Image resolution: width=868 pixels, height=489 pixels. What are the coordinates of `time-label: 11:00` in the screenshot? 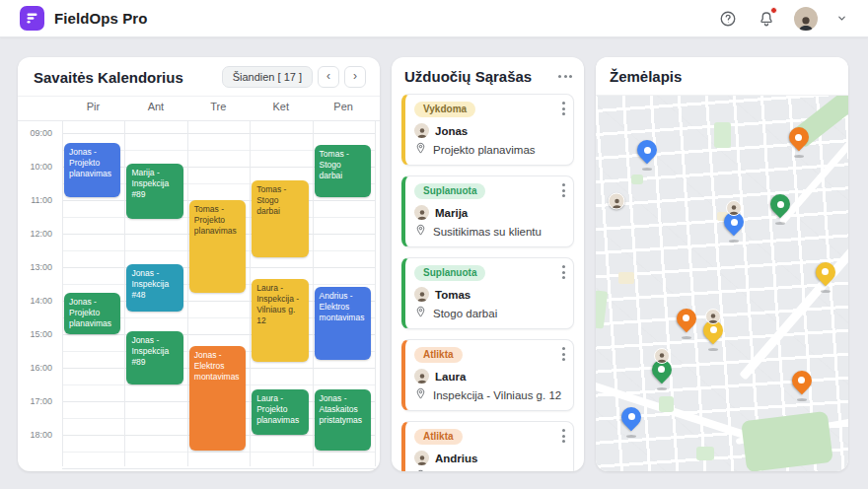 It's located at (39, 200).